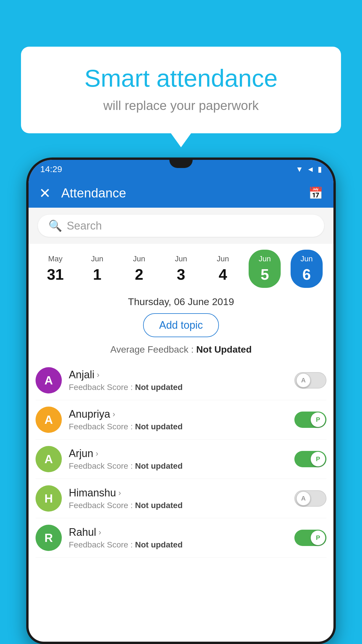  Describe the element at coordinates (182, 459) in the screenshot. I see `student-info: Arjun ›Feedback Score : Not updated` at that location.